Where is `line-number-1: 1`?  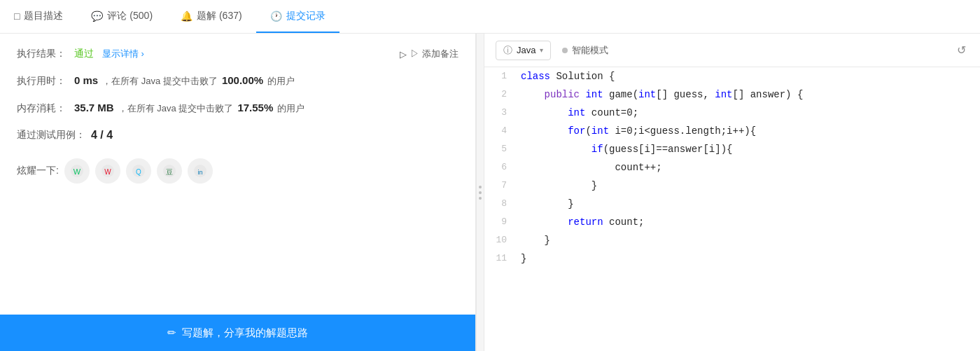
line-number-1: 1 is located at coordinates (501, 76).